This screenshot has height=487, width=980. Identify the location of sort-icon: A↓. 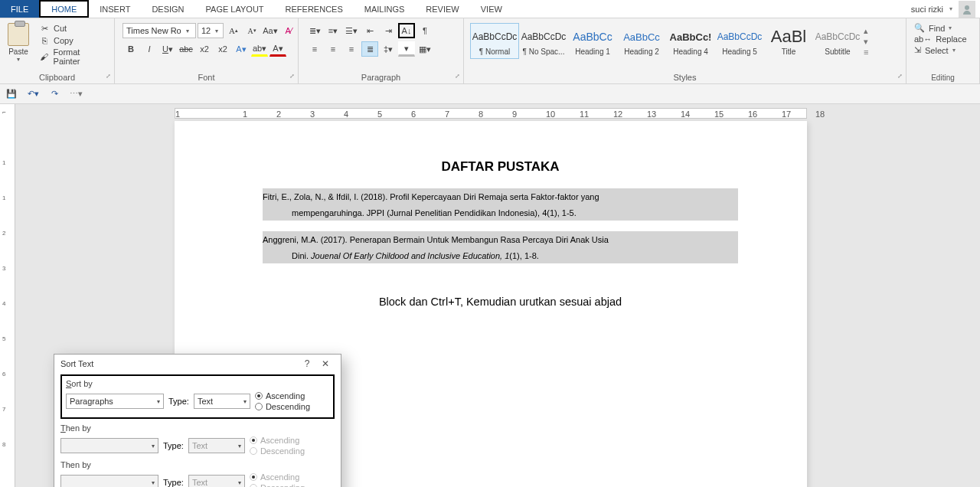
(407, 31).